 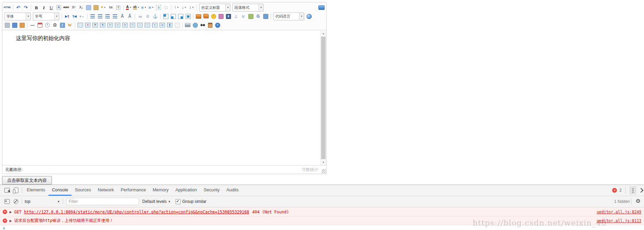 What do you see at coordinates (155, 16) in the screenshot?
I see `anchor-icon: ⚓` at bounding box center [155, 16].